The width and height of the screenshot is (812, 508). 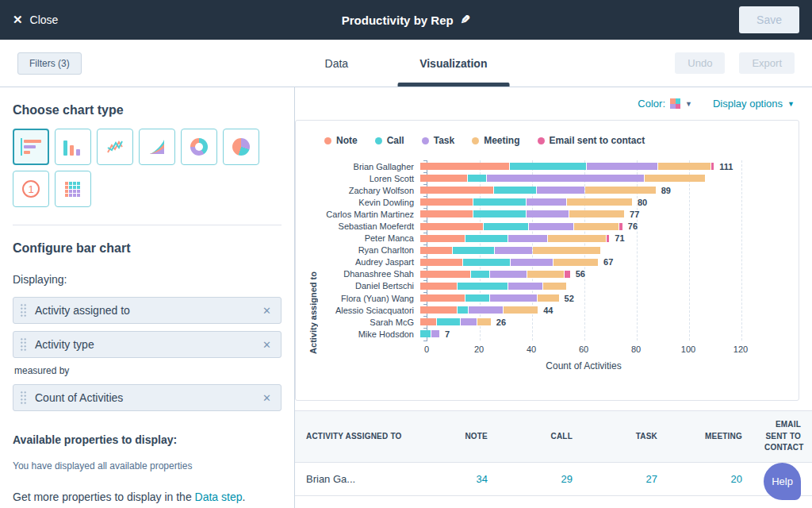 What do you see at coordinates (266, 344) in the screenshot?
I see `remove-field-icon: ✕` at bounding box center [266, 344].